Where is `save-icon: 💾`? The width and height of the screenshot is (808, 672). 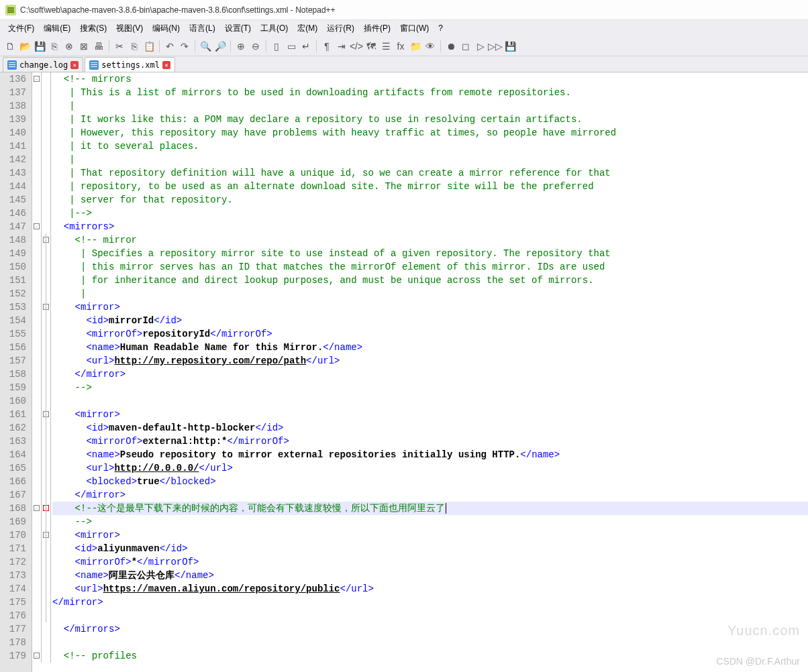
save-icon: 💾 is located at coordinates (40, 46).